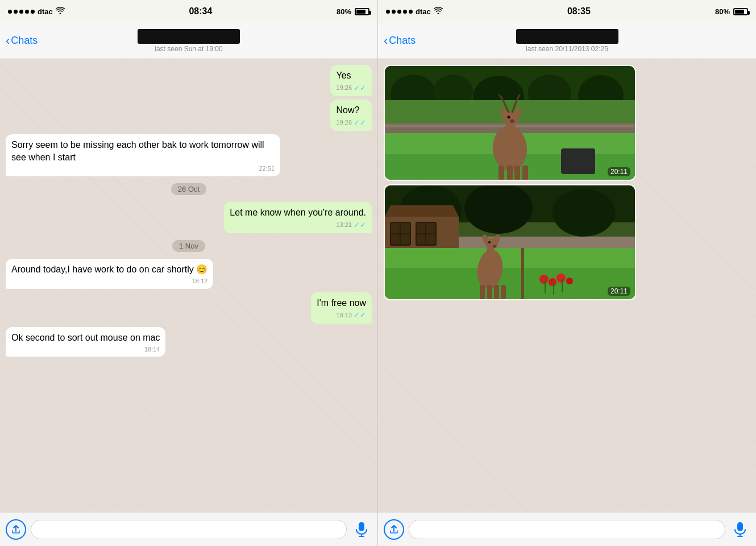 This screenshot has height=546, width=756. I want to click on bubble-oksecond: Ok second to sort out mouse on mac 18:14, so click(85, 342).